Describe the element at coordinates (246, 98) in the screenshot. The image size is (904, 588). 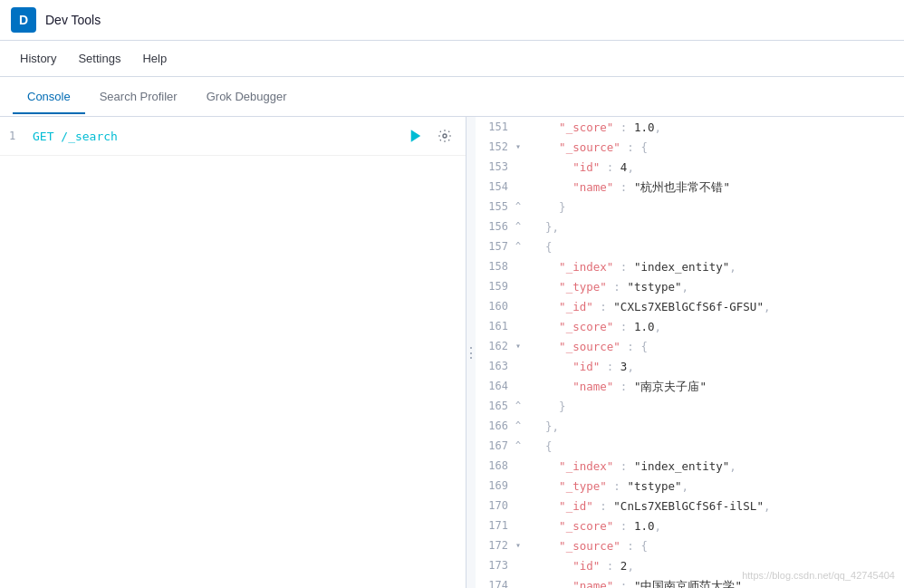
I see `tab-grok-debugger: Grok Debugger` at that location.